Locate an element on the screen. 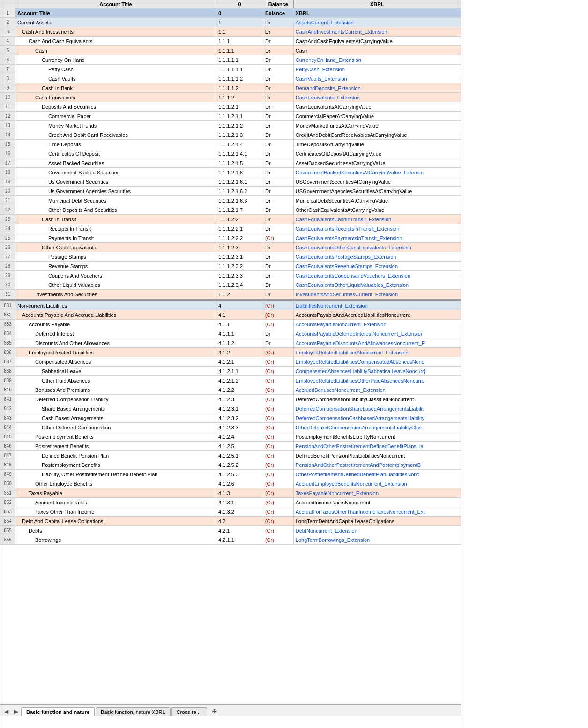  table-row: 832Accounts Payable And Accrued Liabilit… is located at coordinates (231, 315).